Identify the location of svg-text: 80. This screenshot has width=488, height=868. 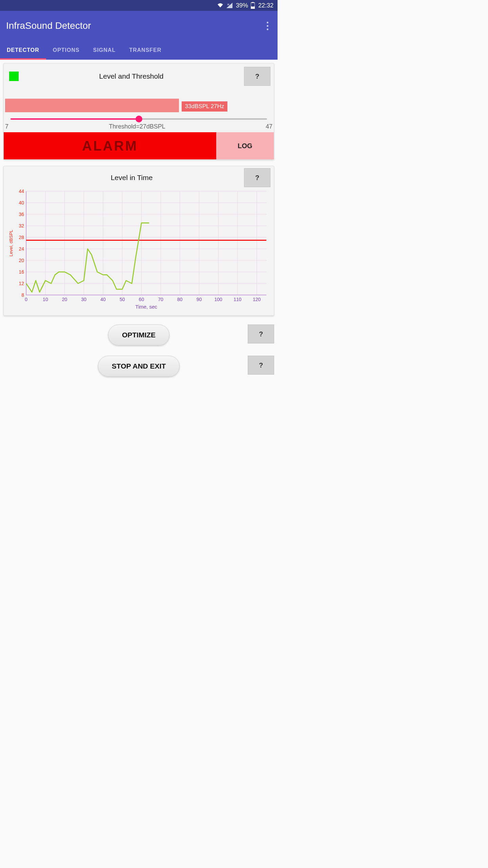
(180, 299).